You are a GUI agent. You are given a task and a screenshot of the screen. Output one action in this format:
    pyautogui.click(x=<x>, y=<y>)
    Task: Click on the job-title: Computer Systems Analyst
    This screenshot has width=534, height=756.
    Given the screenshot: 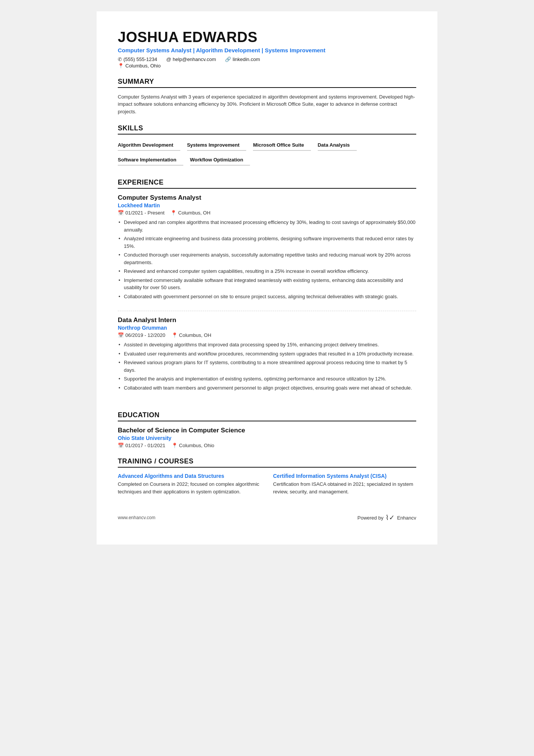 What is the action you would take?
    pyautogui.click(x=267, y=198)
    